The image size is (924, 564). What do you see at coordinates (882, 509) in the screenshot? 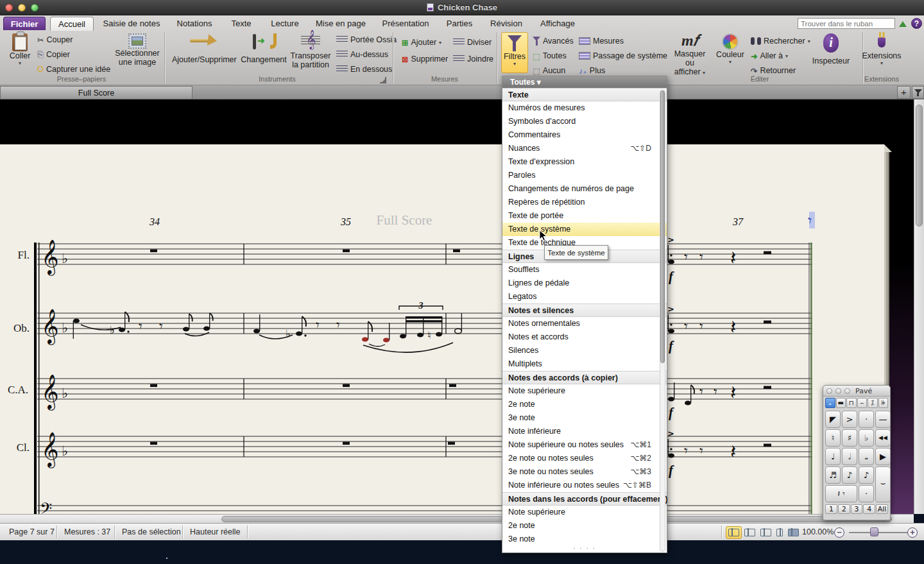
I see `keypad-layout-all: All` at bounding box center [882, 509].